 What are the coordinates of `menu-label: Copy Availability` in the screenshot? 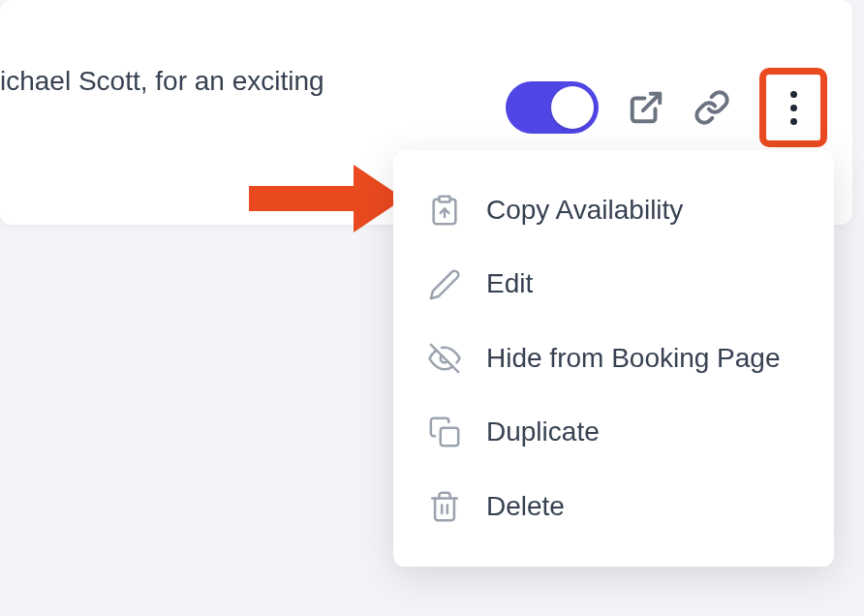 It's located at (585, 210).